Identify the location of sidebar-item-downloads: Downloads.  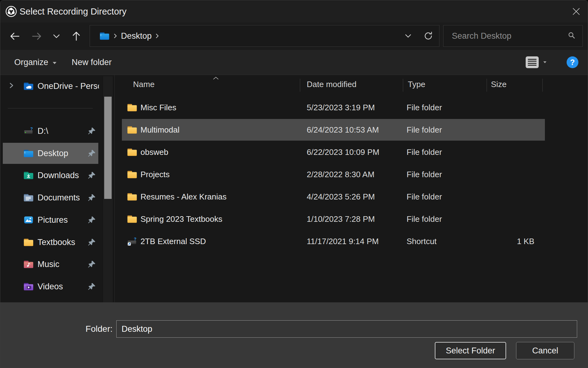
(50, 175).